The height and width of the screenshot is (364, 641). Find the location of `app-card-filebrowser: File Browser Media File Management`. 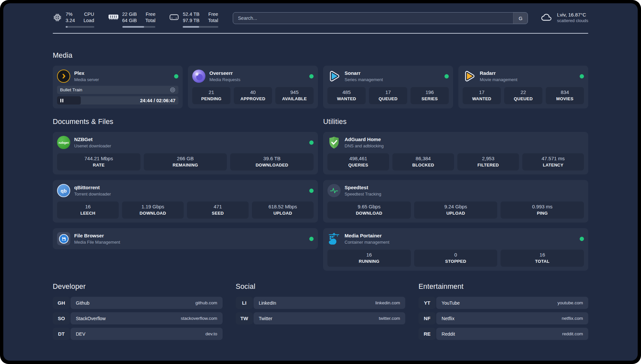

app-card-filebrowser: File Browser Media File Management is located at coordinates (185, 239).